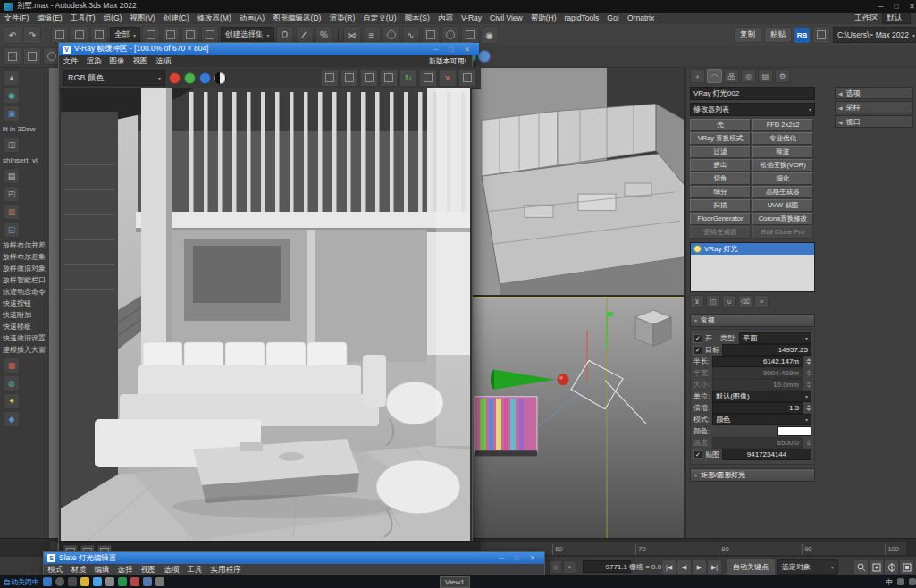 This screenshot has width=916, height=588. I want to click on align-icon: ≡, so click(372, 35).